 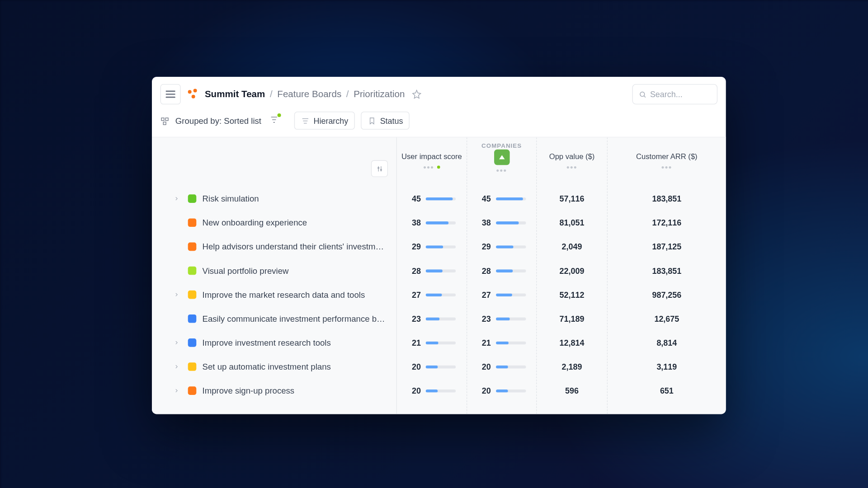 I want to click on impact-label: User impact score, so click(x=432, y=157).